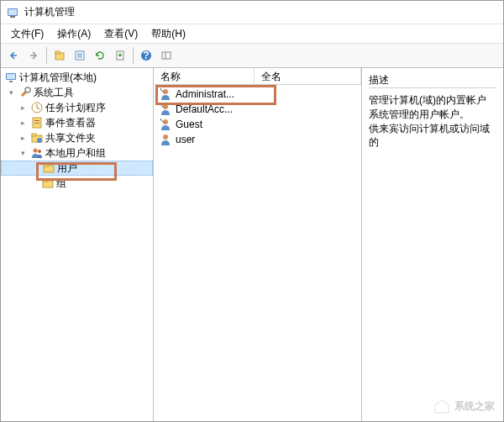  I want to click on col-name: 名称, so click(204, 76).